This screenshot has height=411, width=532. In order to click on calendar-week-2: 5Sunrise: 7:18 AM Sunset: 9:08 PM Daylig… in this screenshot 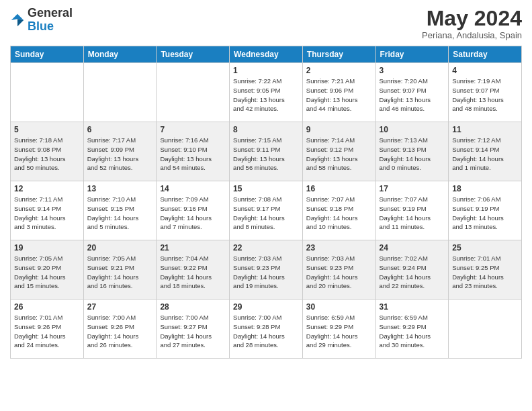, I will do `click(266, 152)`.